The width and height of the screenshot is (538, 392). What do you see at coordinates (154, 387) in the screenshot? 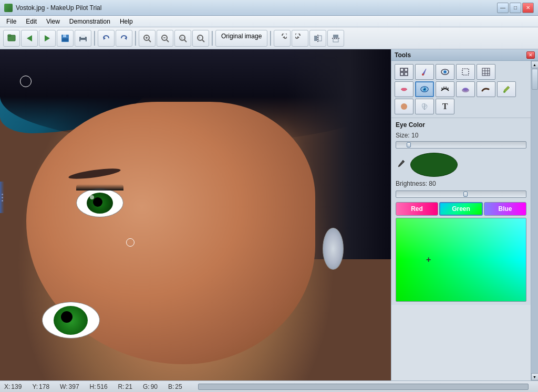
I see `status-g-val: 90` at bounding box center [154, 387].